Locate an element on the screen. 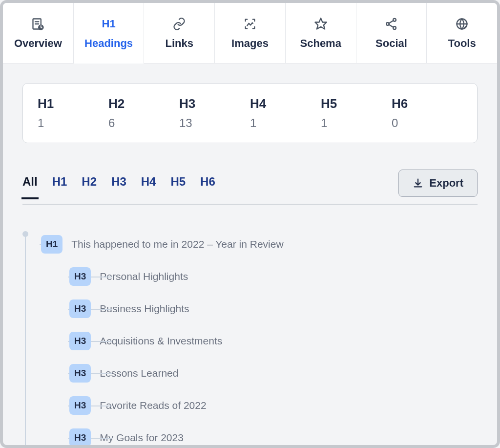 The image size is (500, 448). document-clock-icon is located at coordinates (38, 24).